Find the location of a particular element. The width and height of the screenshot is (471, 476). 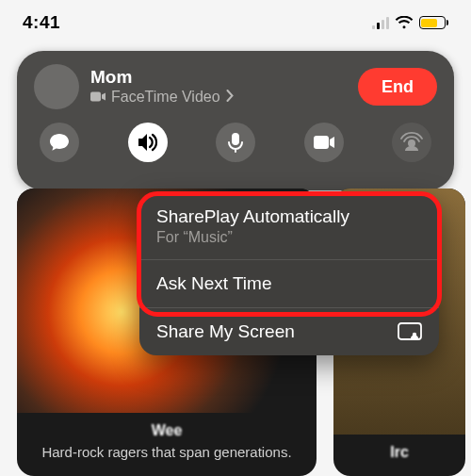

menu-sublabel: For “Music” is located at coordinates (252, 238).